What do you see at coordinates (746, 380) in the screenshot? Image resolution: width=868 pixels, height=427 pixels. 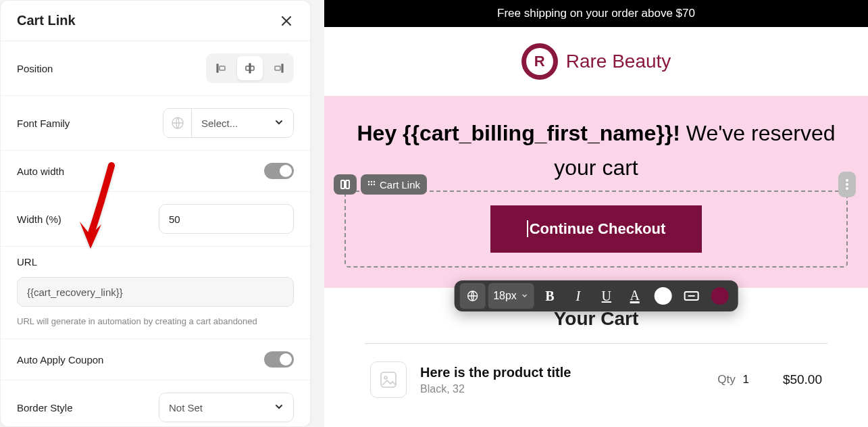 I see `qty-value: 1` at bounding box center [746, 380].